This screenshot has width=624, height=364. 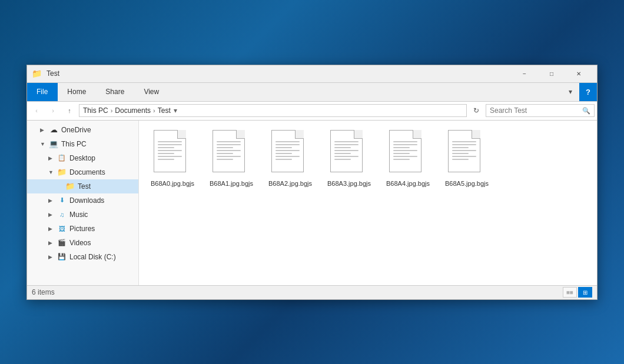 What do you see at coordinates (115, 92) in the screenshot?
I see `tab-share: Share` at bounding box center [115, 92].